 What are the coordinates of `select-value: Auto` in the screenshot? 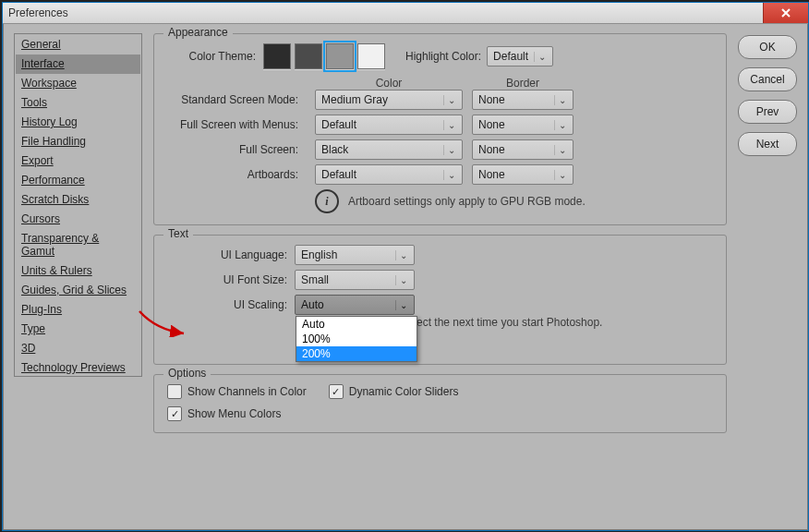 It's located at (312, 305).